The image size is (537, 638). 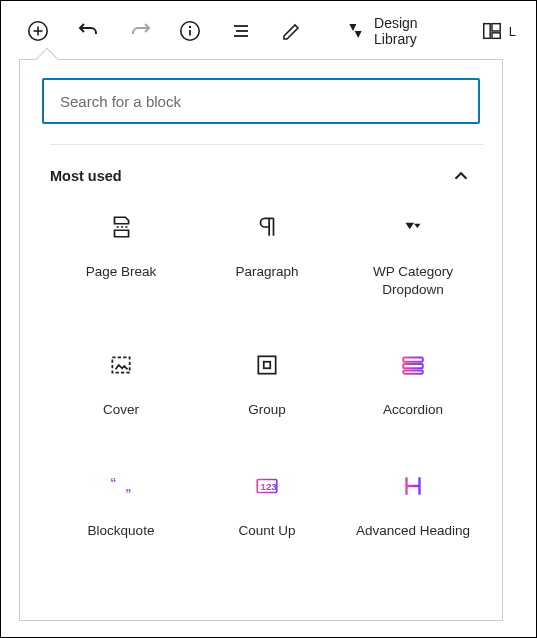 What do you see at coordinates (267, 506) in the screenshot?
I see `block-count-up: 123 Count Up` at bounding box center [267, 506].